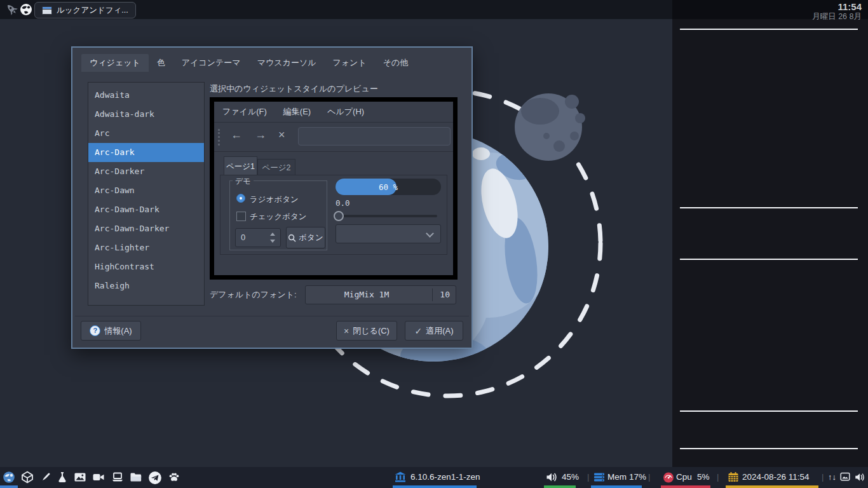 Image resolution: width=868 pixels, height=488 pixels. What do you see at coordinates (445, 477) in the screenshot?
I see `kernel-version: 6.10.6-zen1-1-zen` at bounding box center [445, 477].